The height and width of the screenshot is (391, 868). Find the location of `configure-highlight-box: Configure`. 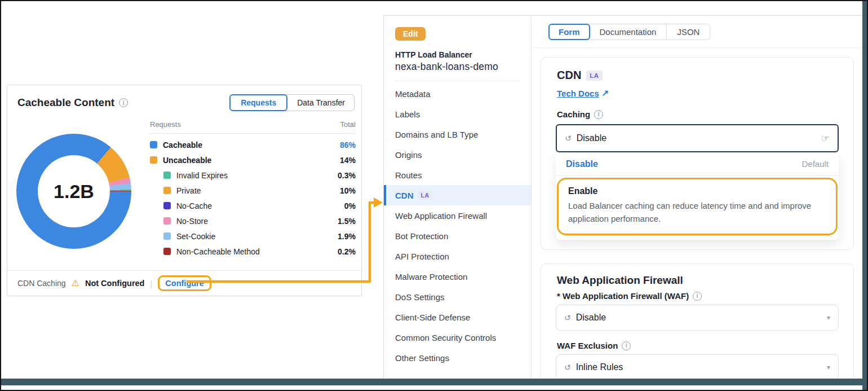

configure-highlight-box: Configure is located at coordinates (184, 283).